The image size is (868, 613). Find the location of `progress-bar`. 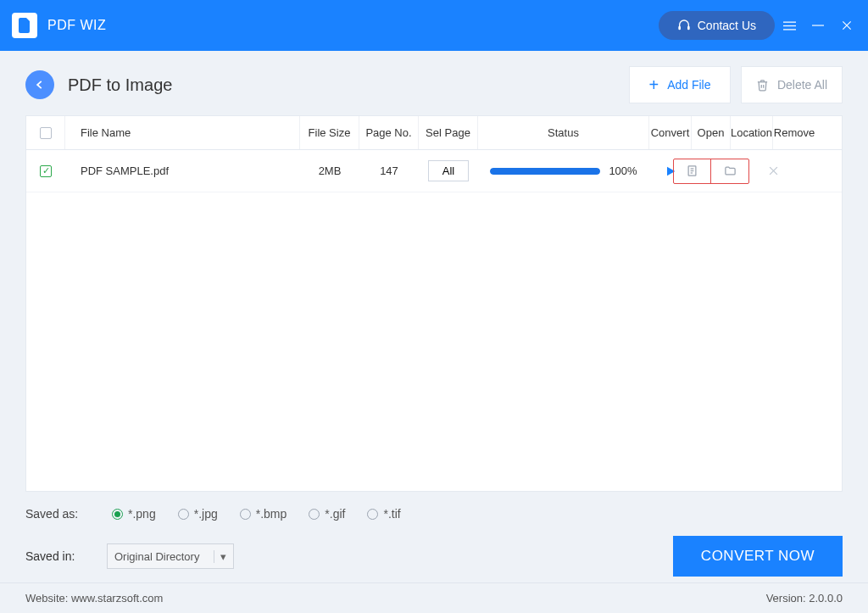

progress-bar is located at coordinates (545, 171).